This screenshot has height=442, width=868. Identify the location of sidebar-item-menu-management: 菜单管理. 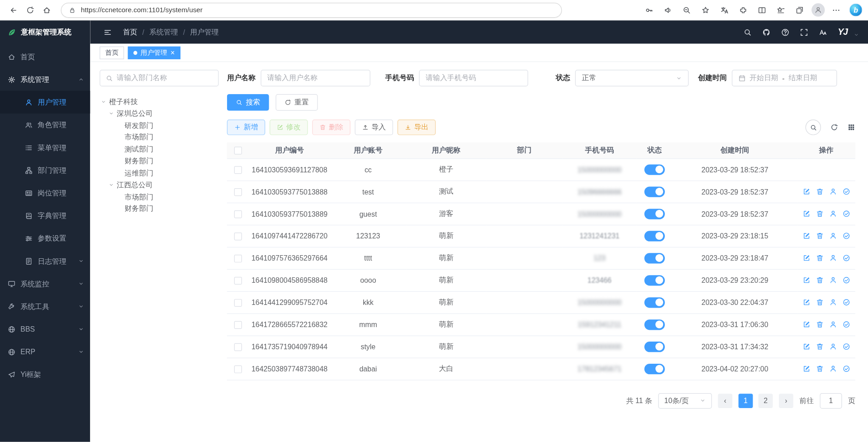
(45, 147).